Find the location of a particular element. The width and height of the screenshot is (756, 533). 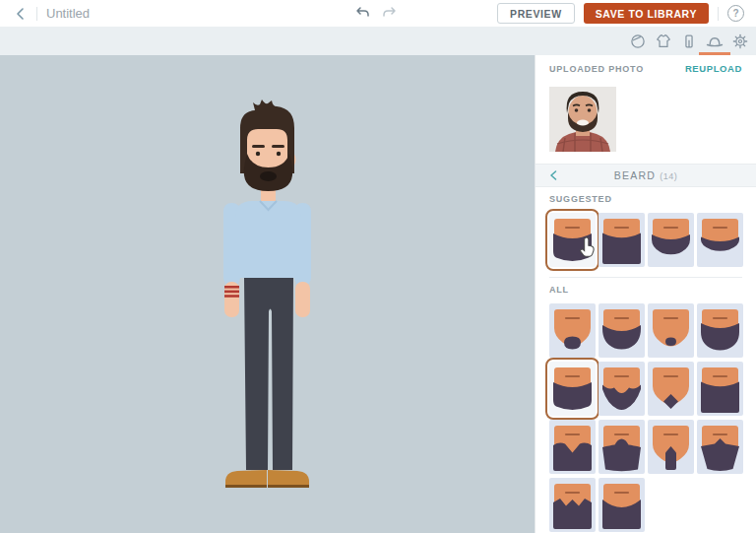

beard-thumbnail-patch-small is located at coordinates (671, 331).